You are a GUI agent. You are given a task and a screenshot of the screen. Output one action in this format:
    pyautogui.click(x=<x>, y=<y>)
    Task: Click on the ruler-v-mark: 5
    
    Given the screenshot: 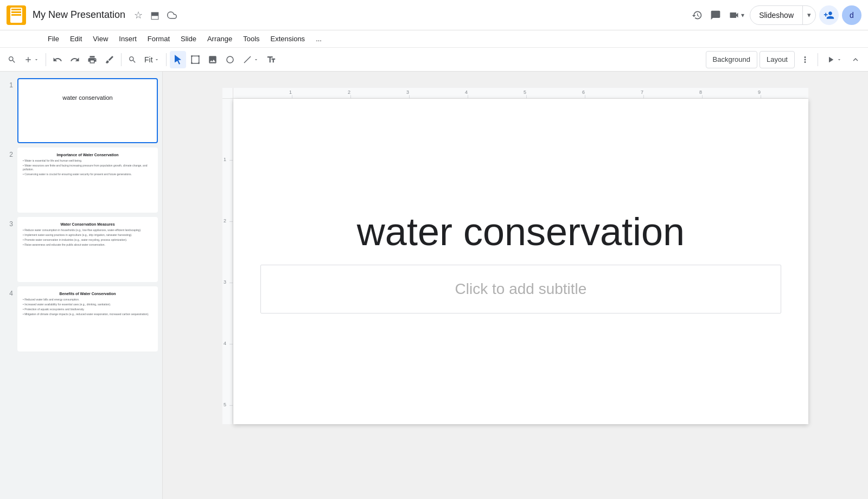 What is the action you would take?
    pyautogui.click(x=225, y=405)
    